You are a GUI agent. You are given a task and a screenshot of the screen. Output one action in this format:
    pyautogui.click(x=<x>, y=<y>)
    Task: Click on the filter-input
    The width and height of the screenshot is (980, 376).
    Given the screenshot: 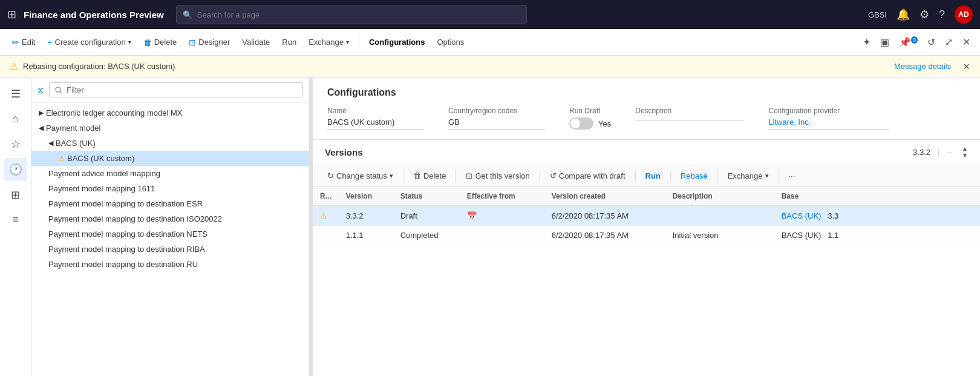 What is the action you would take?
    pyautogui.click(x=176, y=90)
    